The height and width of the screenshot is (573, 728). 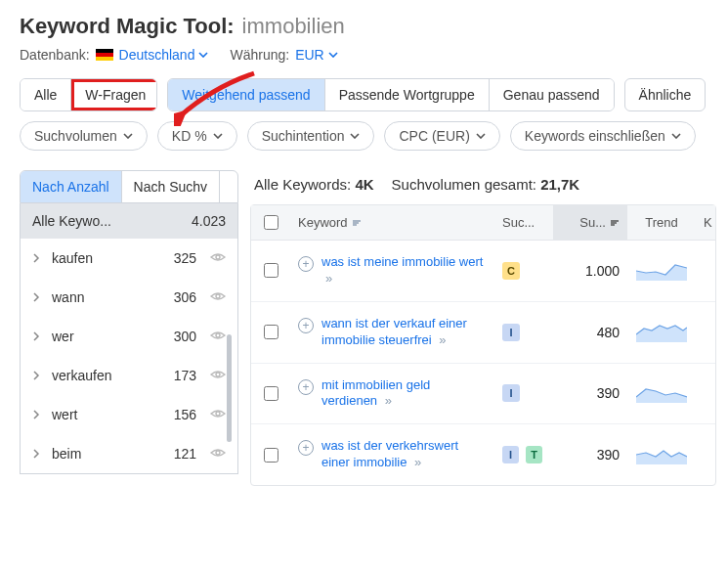 What do you see at coordinates (113, 95) in the screenshot?
I see `tab-w-fragen: W-Fragen` at bounding box center [113, 95].